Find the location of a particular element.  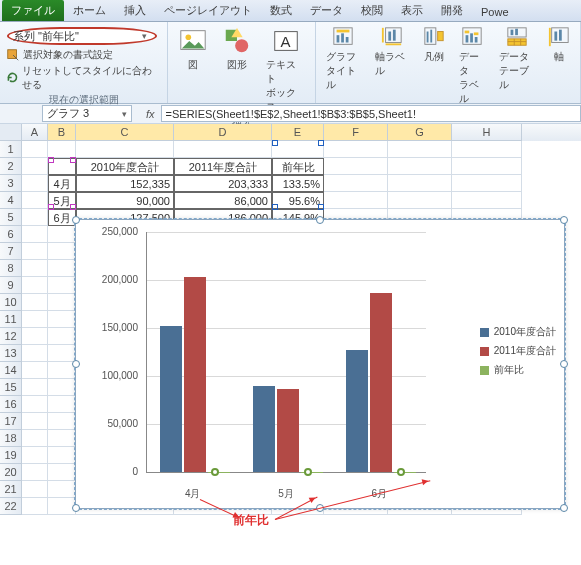

col-header: E is located at coordinates (298, 132).